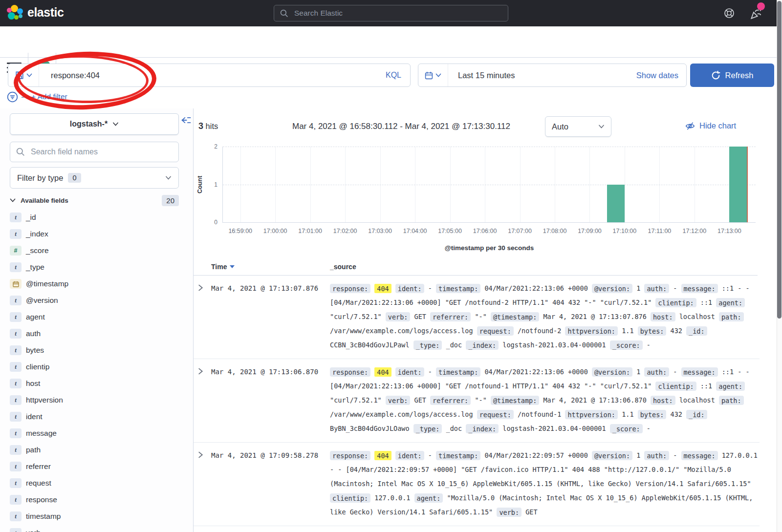 This screenshot has height=532, width=782. I want to click on global-search-input, so click(398, 13).